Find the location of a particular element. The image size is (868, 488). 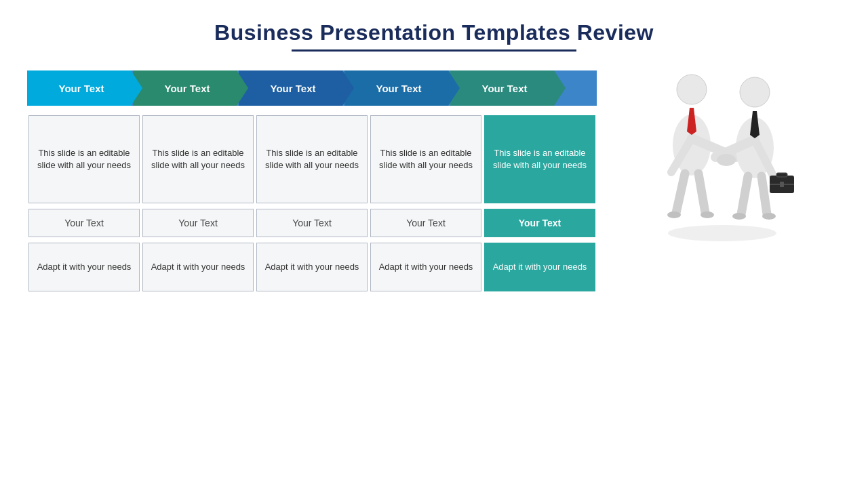

adapt-cell-3: Adapt it with your needs is located at coordinates (312, 267).